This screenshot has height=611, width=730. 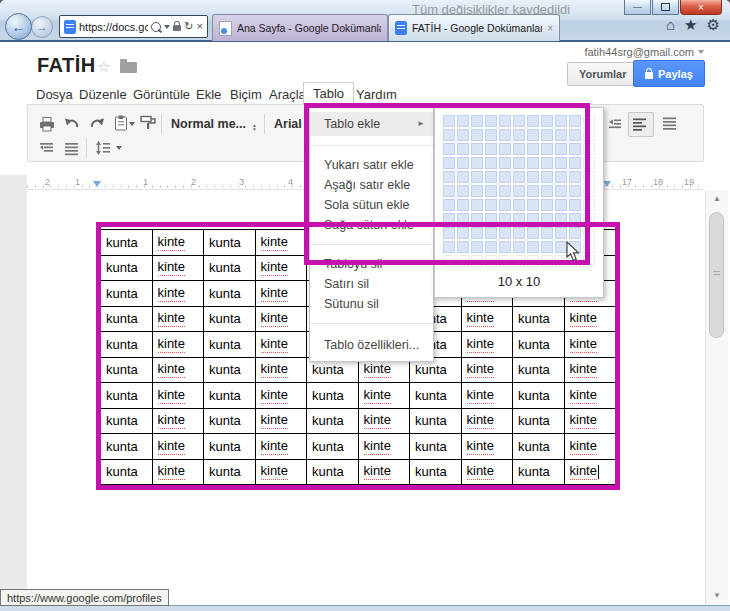 What do you see at coordinates (639, 52) in the screenshot?
I see `account-email: fatih44srg@gmail.com` at bounding box center [639, 52].